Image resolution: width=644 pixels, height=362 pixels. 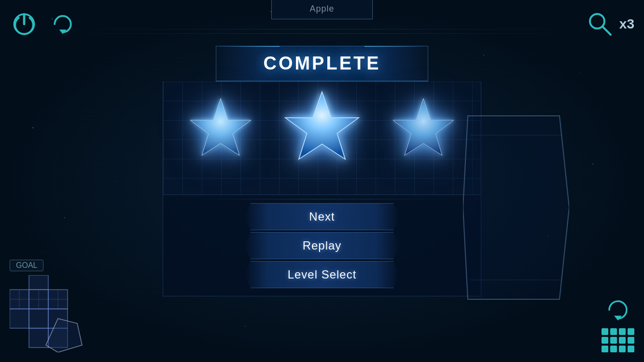 What do you see at coordinates (27, 265) in the screenshot?
I see `goal-label: GOAL` at bounding box center [27, 265].